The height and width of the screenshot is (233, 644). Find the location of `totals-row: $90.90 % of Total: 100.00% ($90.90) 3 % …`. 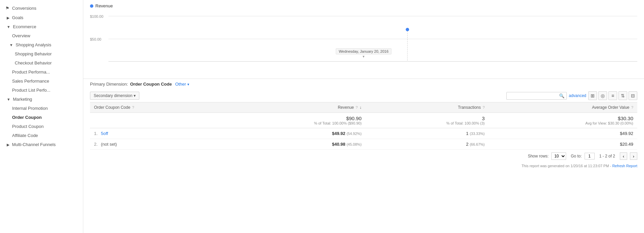

totals-row: $90.90 % of Total: 100.00% ($90.90) 3 % … is located at coordinates (364, 121).